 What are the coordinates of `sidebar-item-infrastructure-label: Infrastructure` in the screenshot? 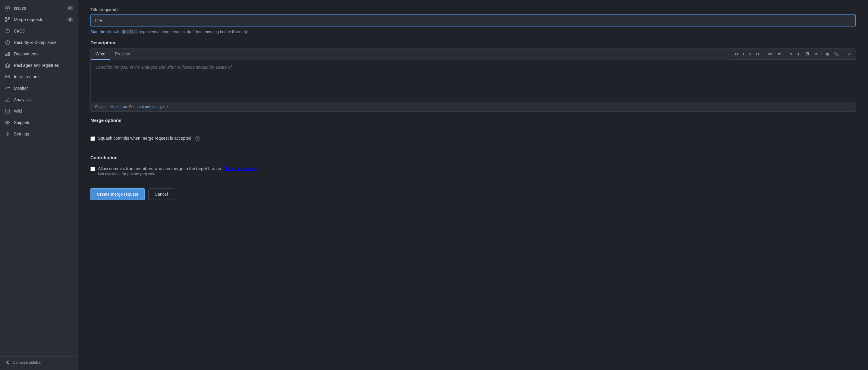 It's located at (43, 77).